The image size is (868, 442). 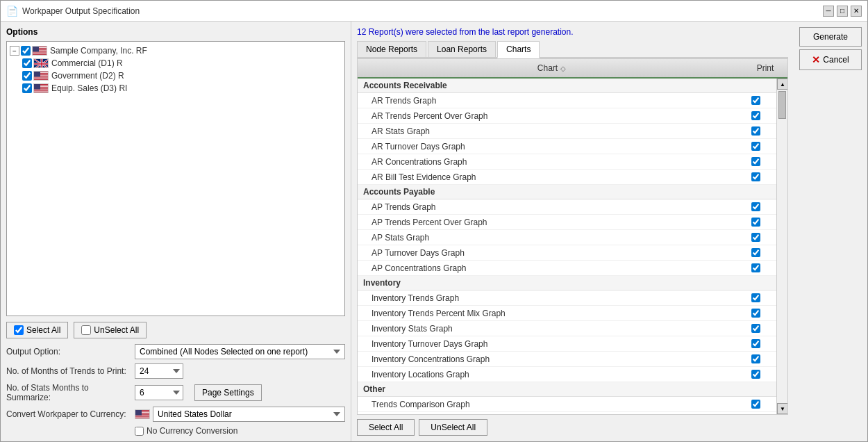 I want to click on currency-flag-icon, so click(x=142, y=414).